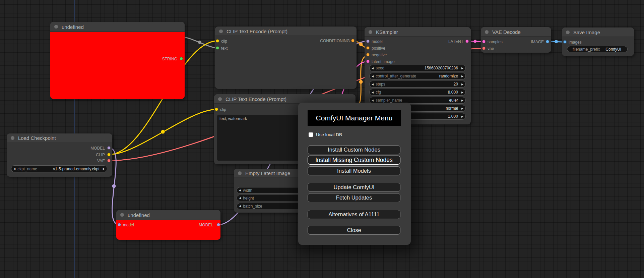  I want to click on widget-cfg: ◀ cfg 8.000 ▶, so click(417, 92).